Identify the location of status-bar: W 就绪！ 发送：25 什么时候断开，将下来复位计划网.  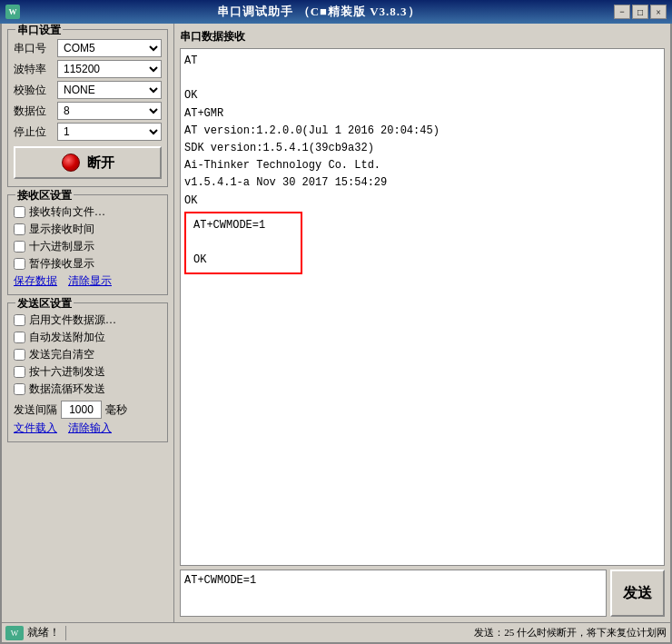
(336, 632).